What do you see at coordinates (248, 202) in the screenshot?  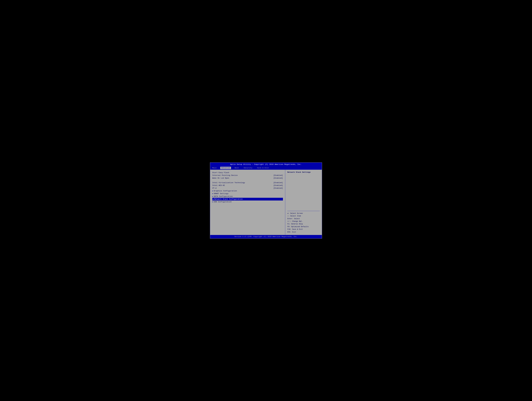 I see `entry-label: USB Configuration` at bounding box center [248, 202].